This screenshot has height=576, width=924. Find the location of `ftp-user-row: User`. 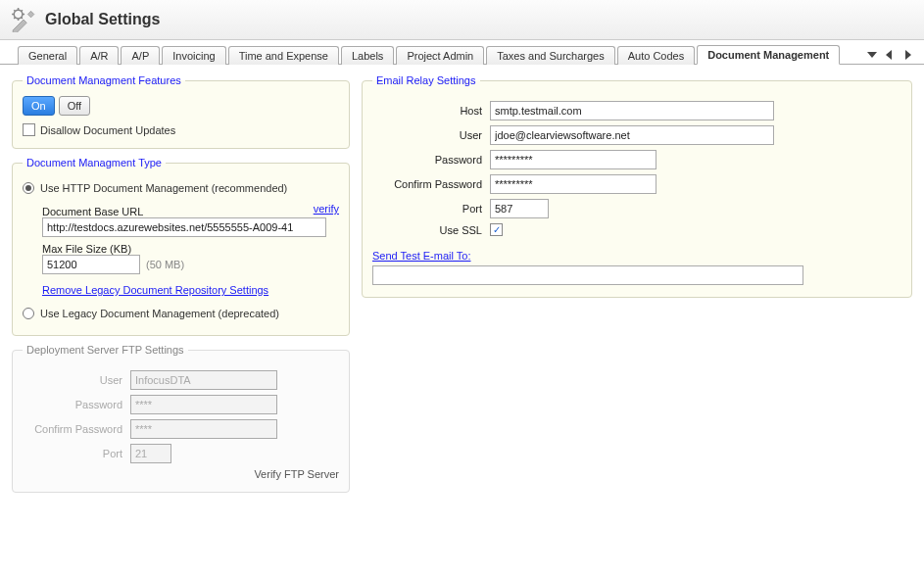

ftp-user-row: User is located at coordinates (180, 380).